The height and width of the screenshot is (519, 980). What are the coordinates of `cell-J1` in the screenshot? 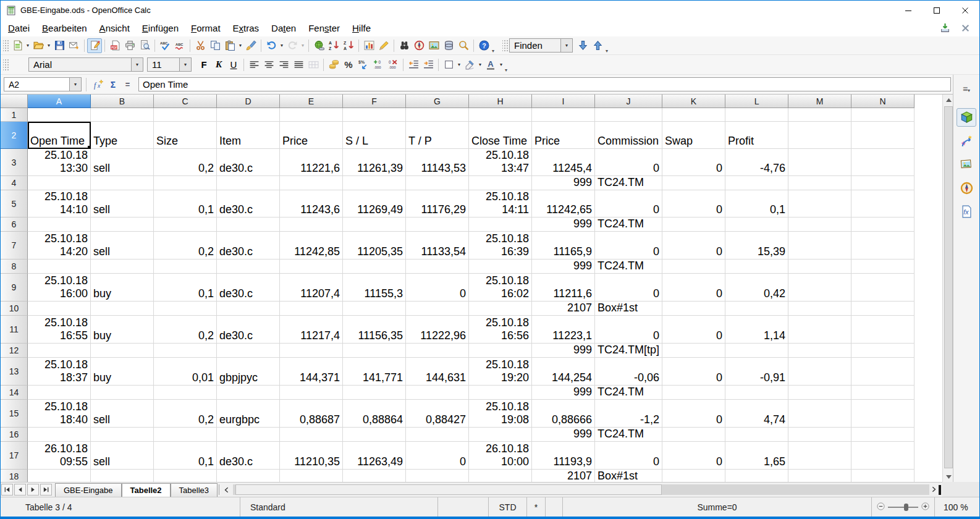 It's located at (629, 115).